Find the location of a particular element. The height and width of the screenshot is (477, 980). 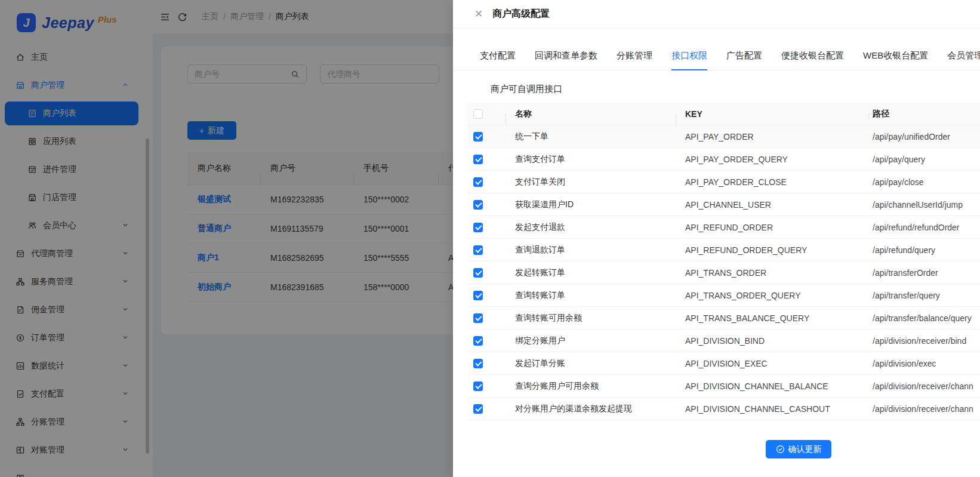

api-cell: API_DIVISION_CHANNEL_BALANCE is located at coordinates (772, 386).